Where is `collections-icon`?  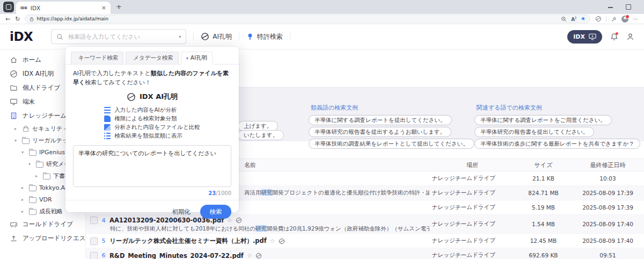
collections-icon is located at coordinates (614, 19).